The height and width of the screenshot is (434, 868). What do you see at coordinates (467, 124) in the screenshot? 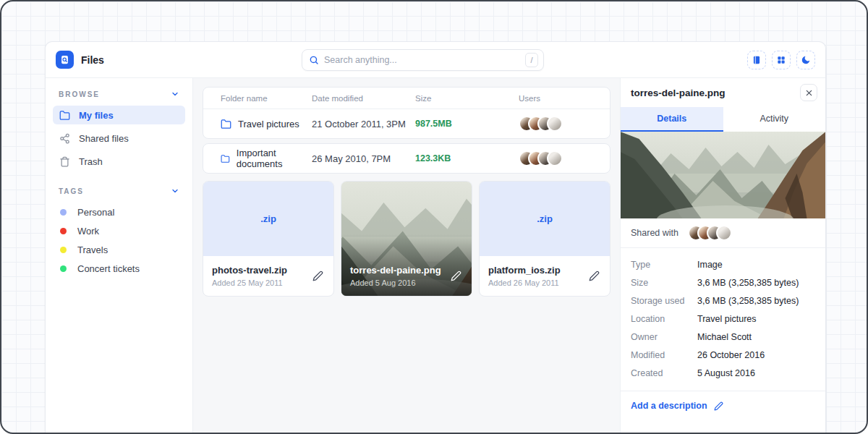
I see `size-cell: 987.5MB` at bounding box center [467, 124].